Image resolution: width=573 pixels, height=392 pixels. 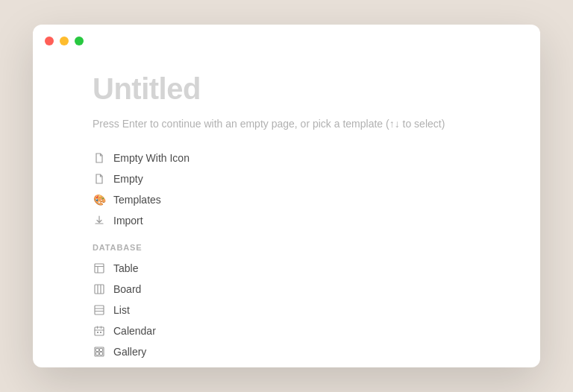 I want to click on menu-item-label: Calendar, so click(x=134, y=331).